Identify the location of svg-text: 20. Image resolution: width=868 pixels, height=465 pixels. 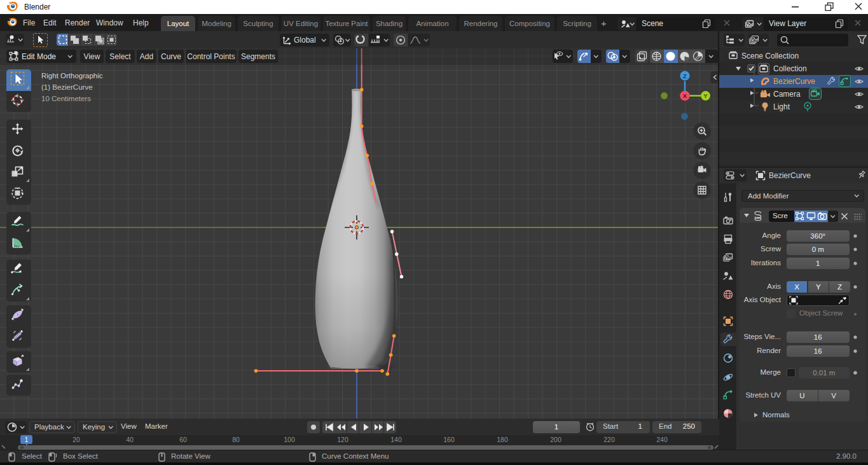
(76, 440).